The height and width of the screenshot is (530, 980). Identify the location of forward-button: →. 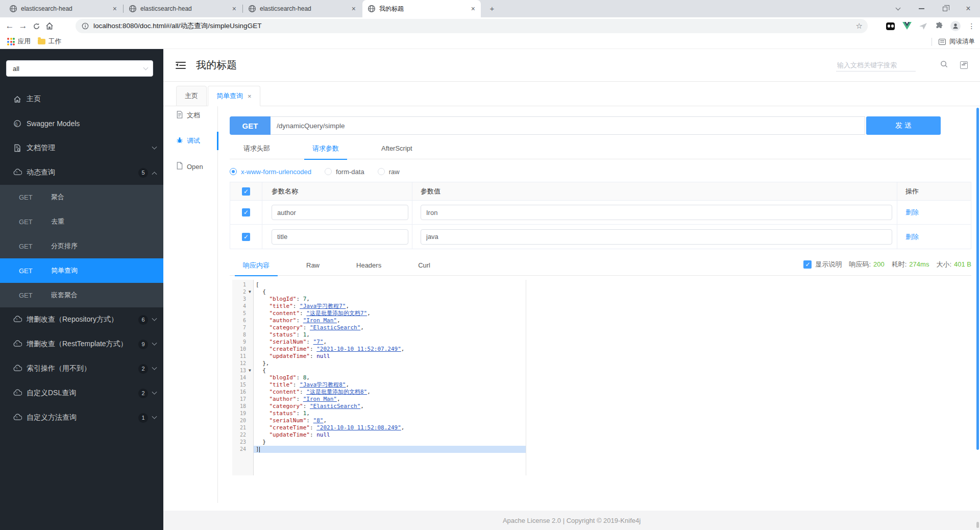
(23, 26).